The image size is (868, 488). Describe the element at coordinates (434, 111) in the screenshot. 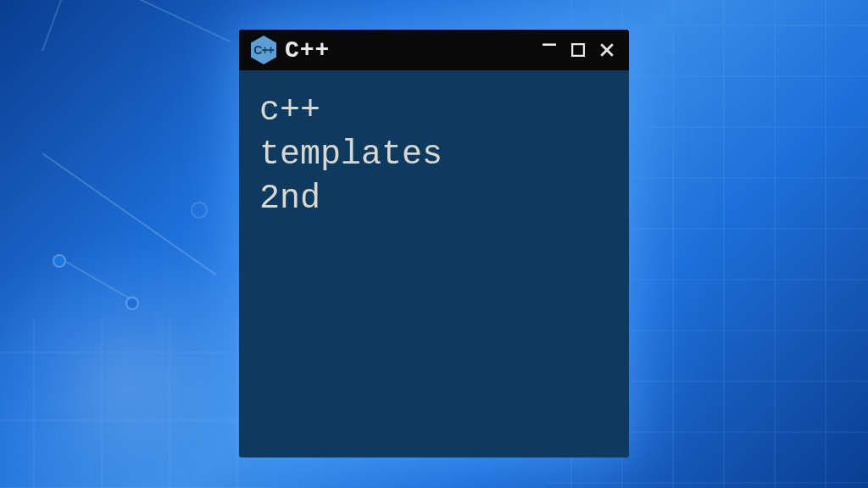

I see `terminal-line: c++` at that location.